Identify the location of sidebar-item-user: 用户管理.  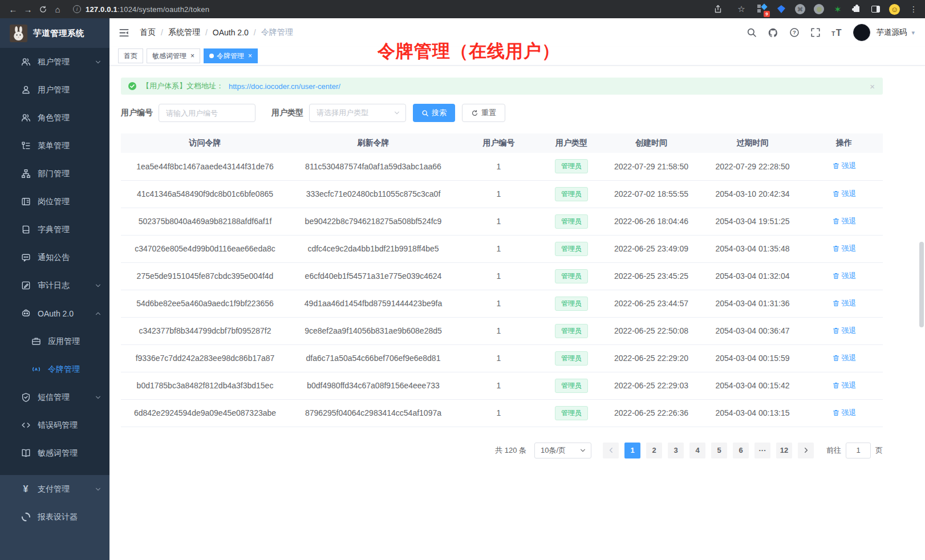
(55, 90).